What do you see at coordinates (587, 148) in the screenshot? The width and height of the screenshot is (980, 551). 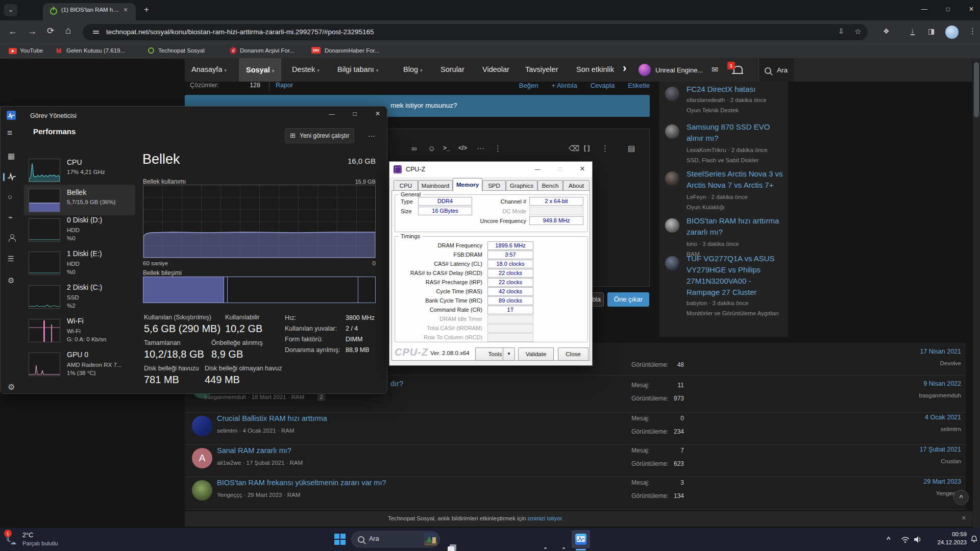 I see `editor-brackets-icon: [ ]` at bounding box center [587, 148].